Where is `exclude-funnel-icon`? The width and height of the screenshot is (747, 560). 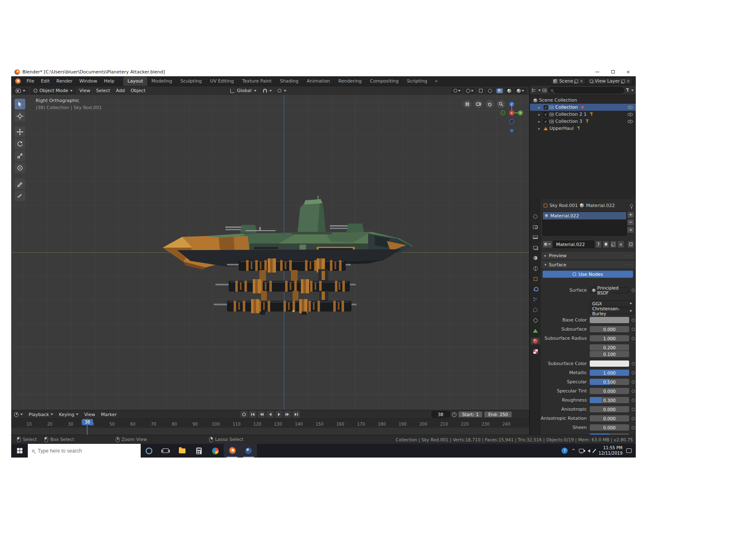
exclude-funnel-icon is located at coordinates (592, 114).